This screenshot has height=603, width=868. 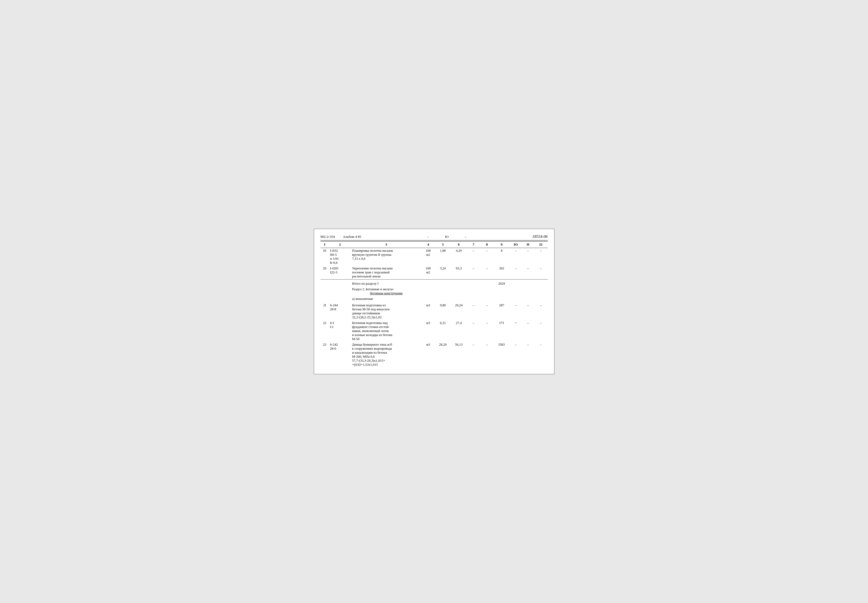 What do you see at coordinates (325, 257) in the screenshot?
I see `row-num: I9` at bounding box center [325, 257].